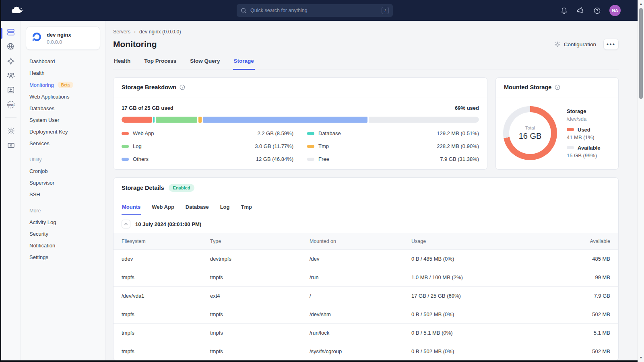  What do you see at coordinates (570, 148) in the screenshot?
I see `available-swatch` at bounding box center [570, 148].